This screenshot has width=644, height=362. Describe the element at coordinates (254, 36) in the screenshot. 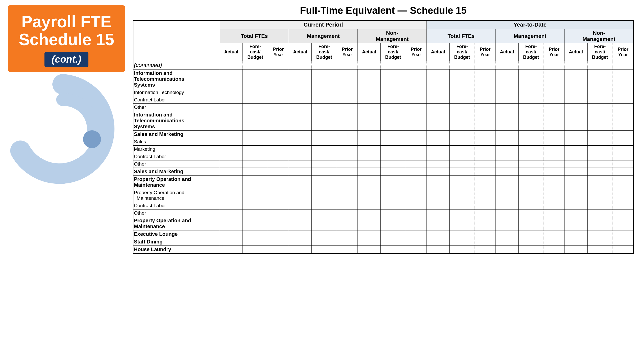

I see `cp-total-ftes: Total FTEs` at that location.